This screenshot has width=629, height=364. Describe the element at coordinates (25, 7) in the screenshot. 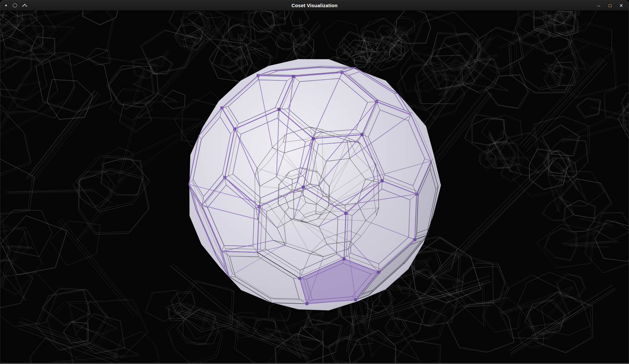

I see `chevron-up-icon` at that location.